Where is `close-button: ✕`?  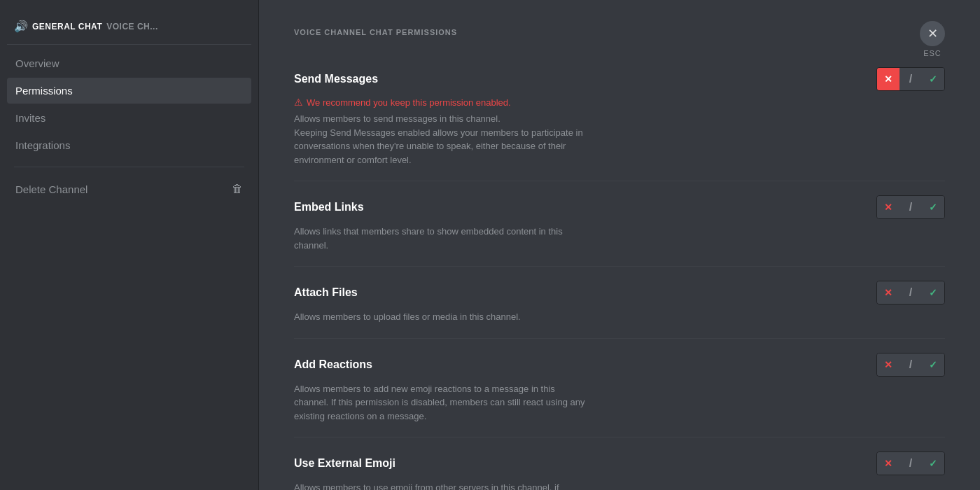 close-button: ✕ is located at coordinates (932, 34).